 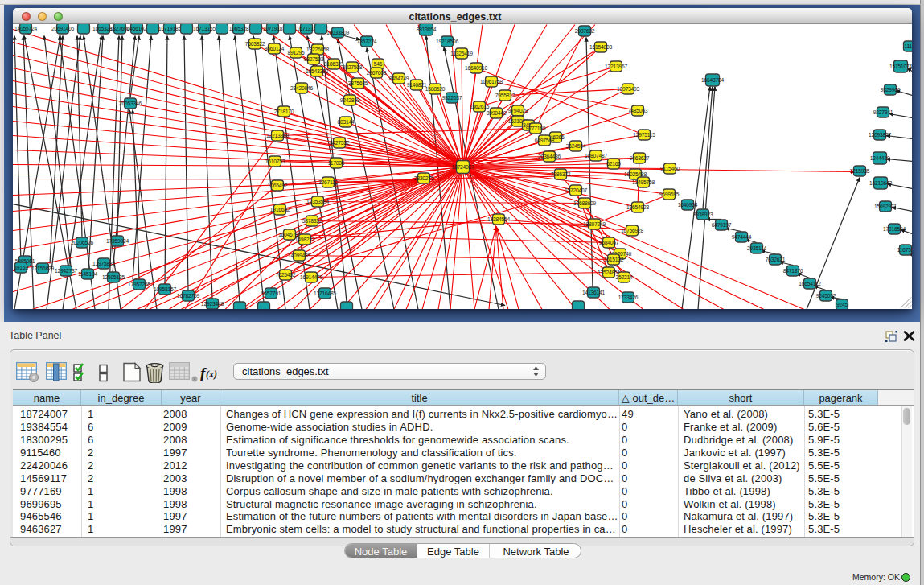 I want to click on svg-text: 2987682, so click(x=585, y=31).